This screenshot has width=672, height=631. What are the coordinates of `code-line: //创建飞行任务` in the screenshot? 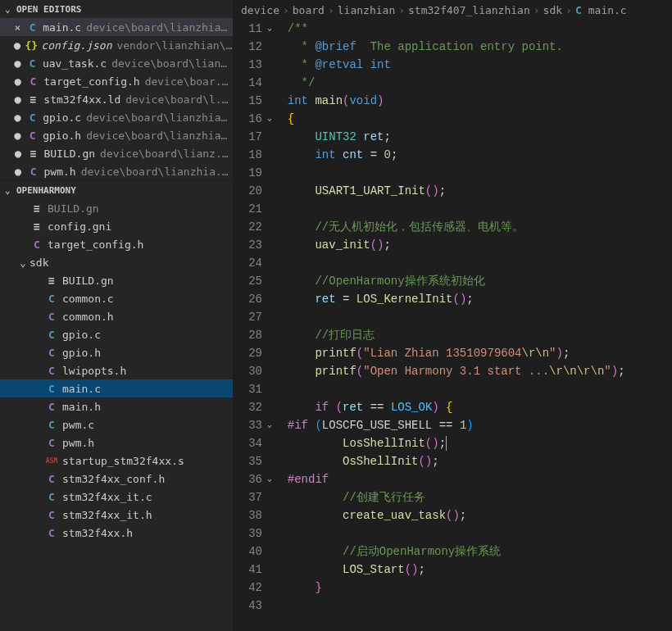 It's located at (473, 497).